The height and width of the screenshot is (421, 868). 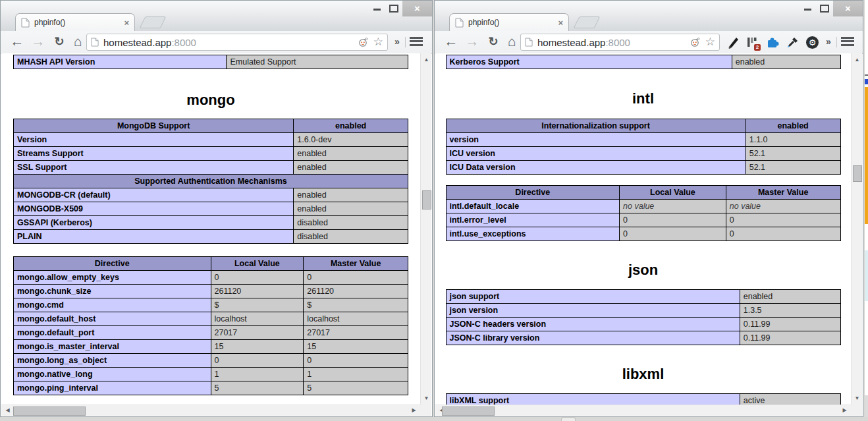 What do you see at coordinates (211, 62) in the screenshot?
I see `mhash-table: MHASH API VersionEmulated Support` at bounding box center [211, 62].